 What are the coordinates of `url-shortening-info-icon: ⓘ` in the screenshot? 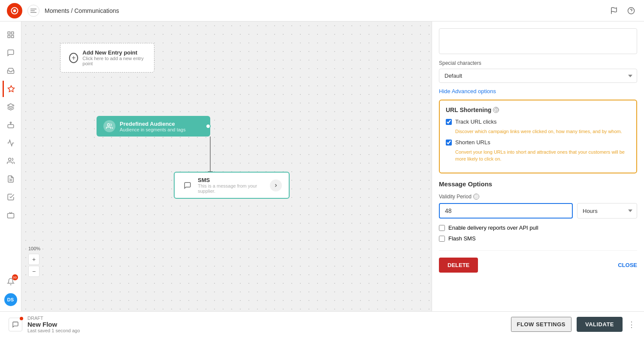 It's located at (496, 110).